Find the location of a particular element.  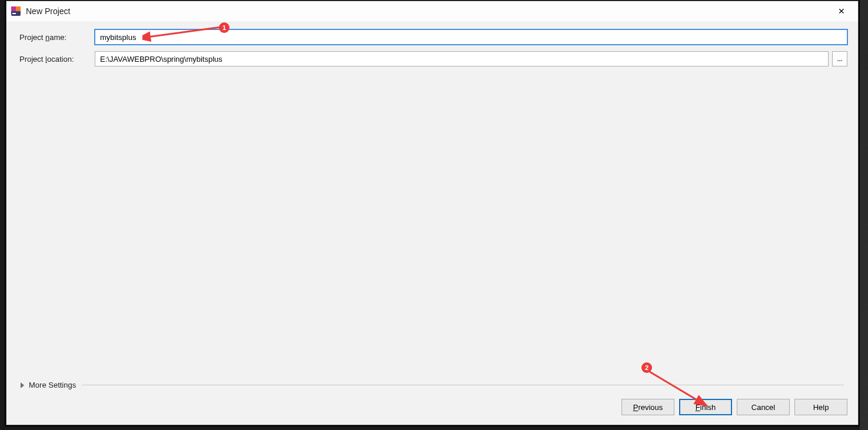

project-name-input is located at coordinates (471, 37).